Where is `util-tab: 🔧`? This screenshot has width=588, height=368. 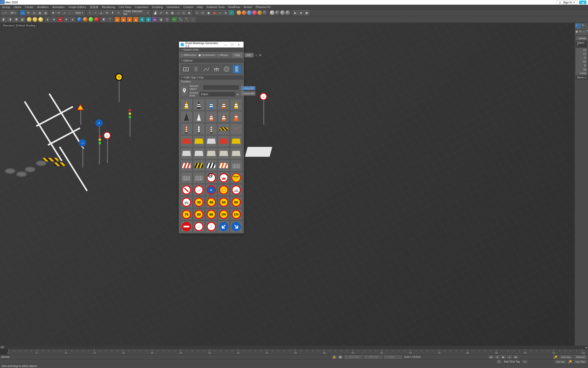 util-tab: 🔧 is located at coordinates (587, 32).